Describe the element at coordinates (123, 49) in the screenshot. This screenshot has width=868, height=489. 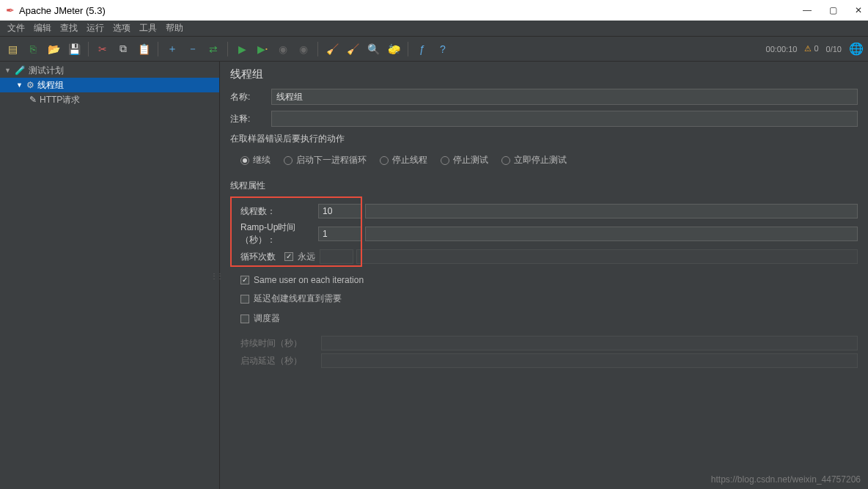
I see `copy-icon: ⧉` at that location.